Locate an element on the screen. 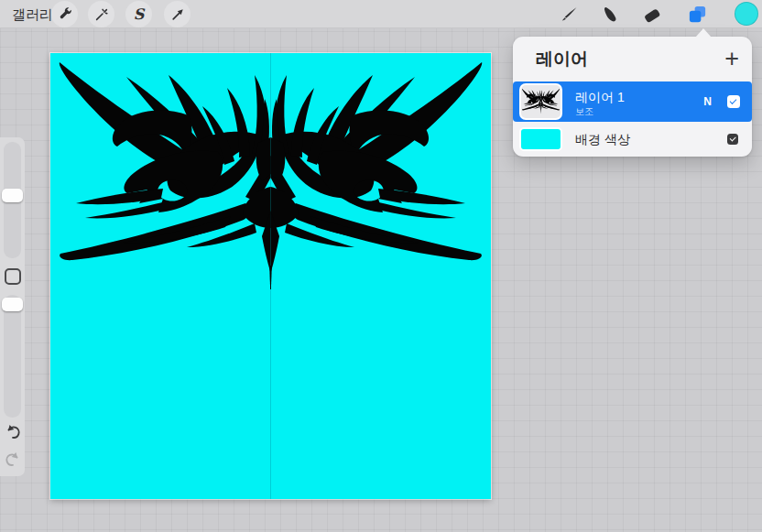 The image size is (762, 532). blend-mode-button: N is located at coordinates (707, 102).